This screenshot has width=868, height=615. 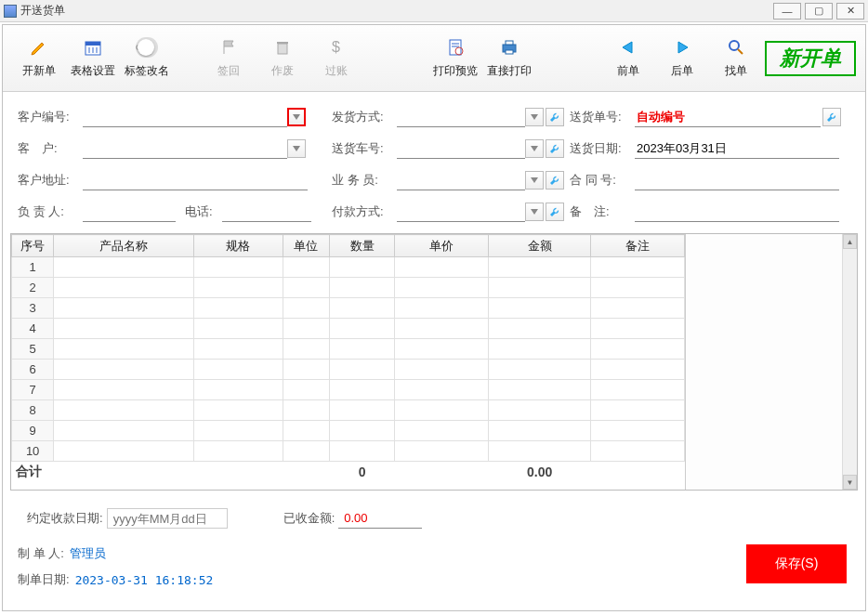 What do you see at coordinates (349, 288) in the screenshot?
I see `table-row: 2` at bounding box center [349, 288].